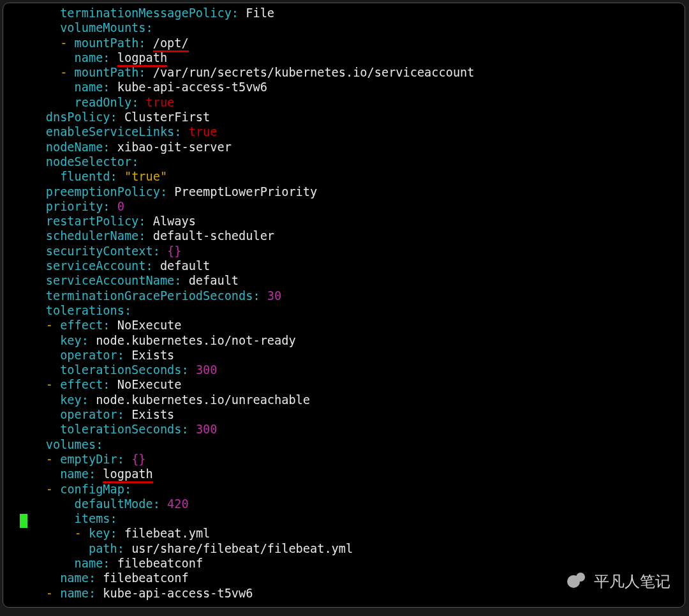 This screenshot has height=616, width=689. Describe the element at coordinates (632, 582) in the screenshot. I see `watermark-text: 平凡人笔记` at that location.